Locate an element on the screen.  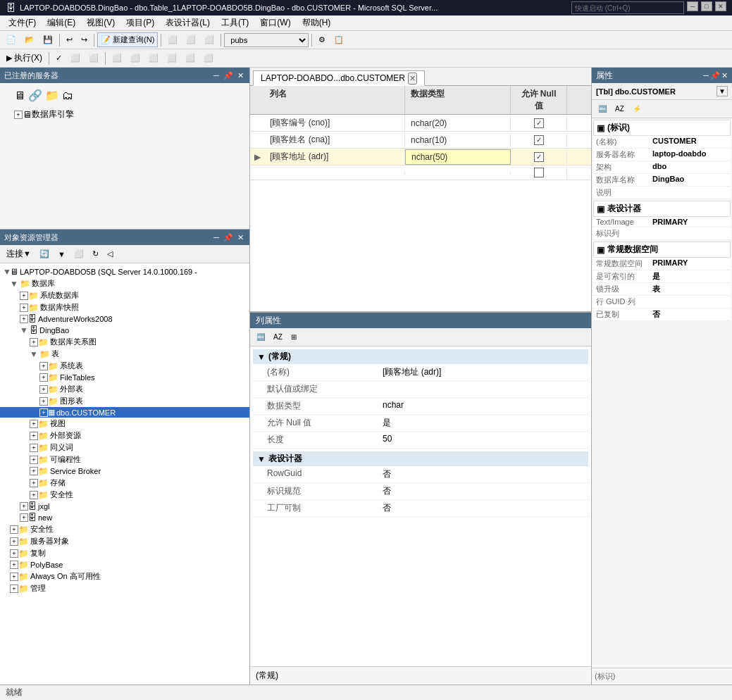
col-type-2: nchar(10) is located at coordinates (458, 140).